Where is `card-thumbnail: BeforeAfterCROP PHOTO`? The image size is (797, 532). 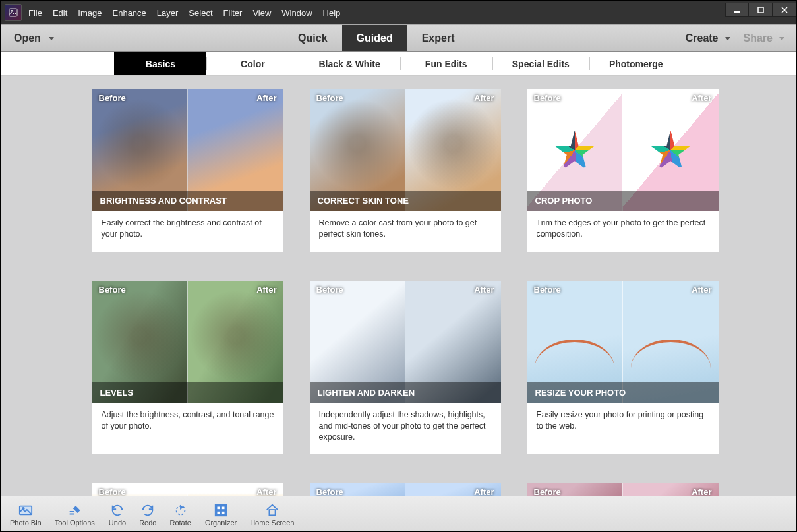 card-thumbnail: BeforeAfterCROP PHOTO is located at coordinates (623, 150).